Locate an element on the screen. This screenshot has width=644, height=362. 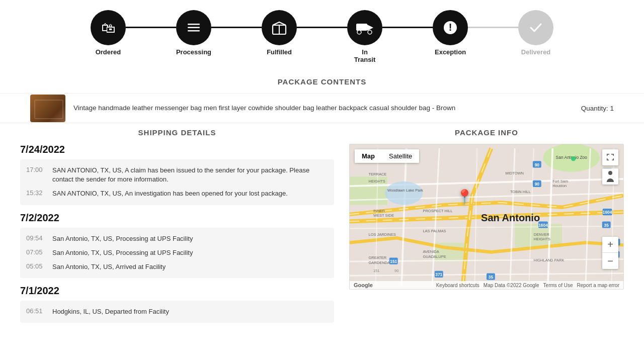
package-contents-row: Vintage handmade leather messenger bag m… is located at coordinates (322, 108).